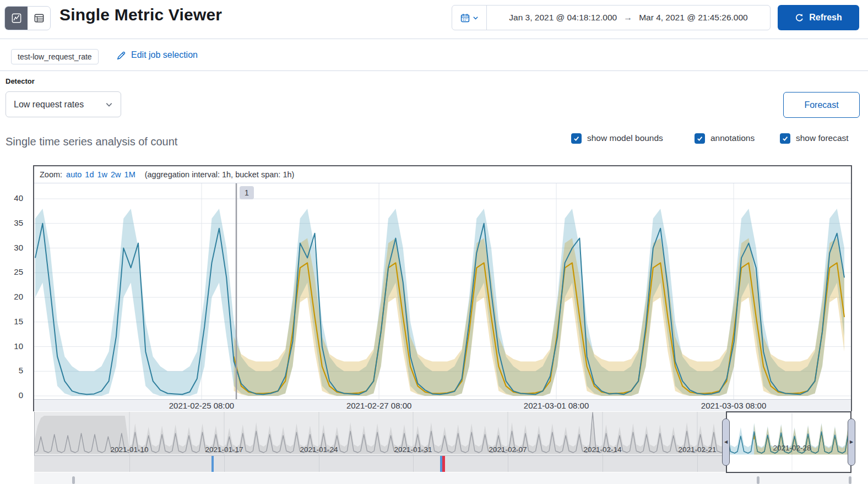  What do you see at coordinates (224, 449) in the screenshot?
I see `context-x-label: 2021-01-17` at bounding box center [224, 449].